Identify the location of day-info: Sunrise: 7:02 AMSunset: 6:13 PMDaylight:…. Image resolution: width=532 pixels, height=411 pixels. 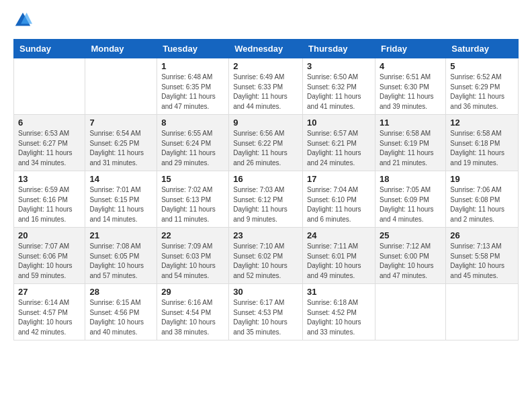
(193, 205).